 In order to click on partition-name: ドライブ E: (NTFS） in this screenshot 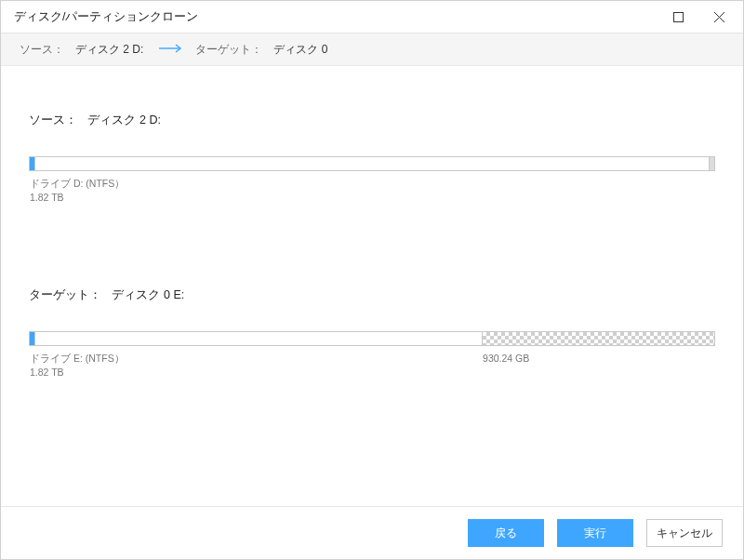, I will do `click(256, 359)`.